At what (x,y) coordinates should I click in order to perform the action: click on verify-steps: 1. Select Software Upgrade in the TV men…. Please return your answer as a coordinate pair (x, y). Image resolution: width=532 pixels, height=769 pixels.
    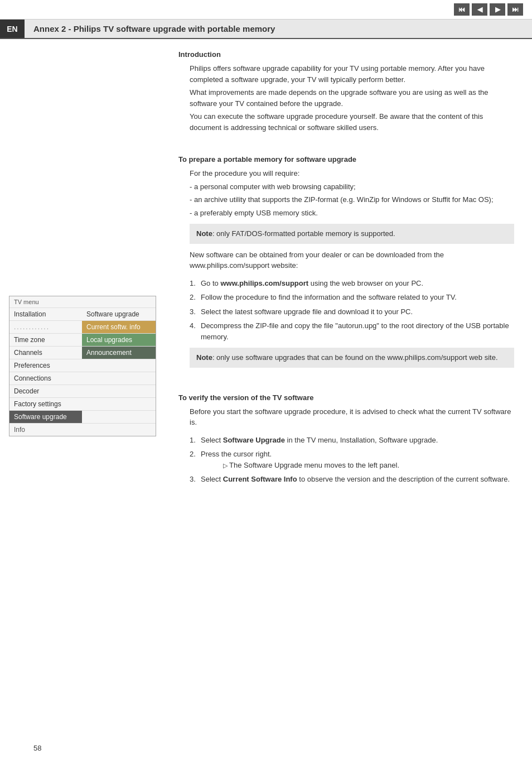
    Looking at the image, I should click on (352, 460).